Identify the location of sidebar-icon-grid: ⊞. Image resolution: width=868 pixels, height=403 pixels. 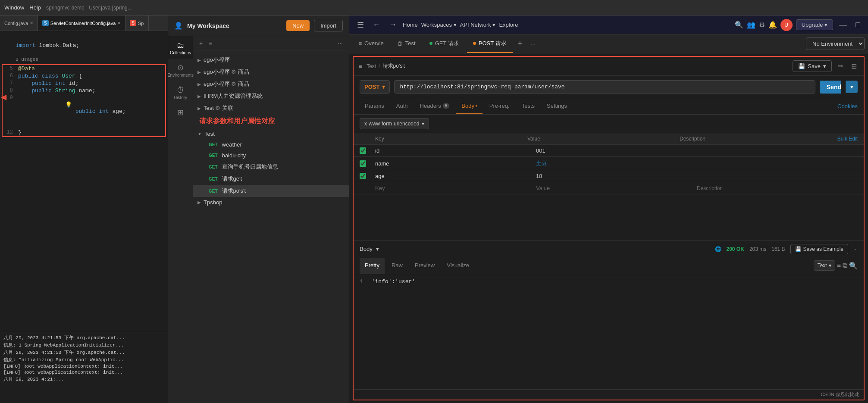
(180, 112).